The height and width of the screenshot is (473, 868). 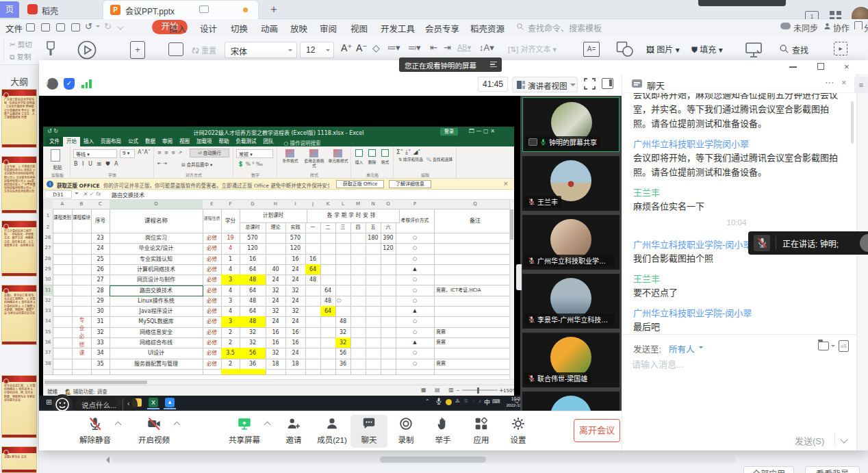 What do you see at coordinates (519, 277) in the screenshot?
I see `strip-collapse-handle` at bounding box center [519, 277].